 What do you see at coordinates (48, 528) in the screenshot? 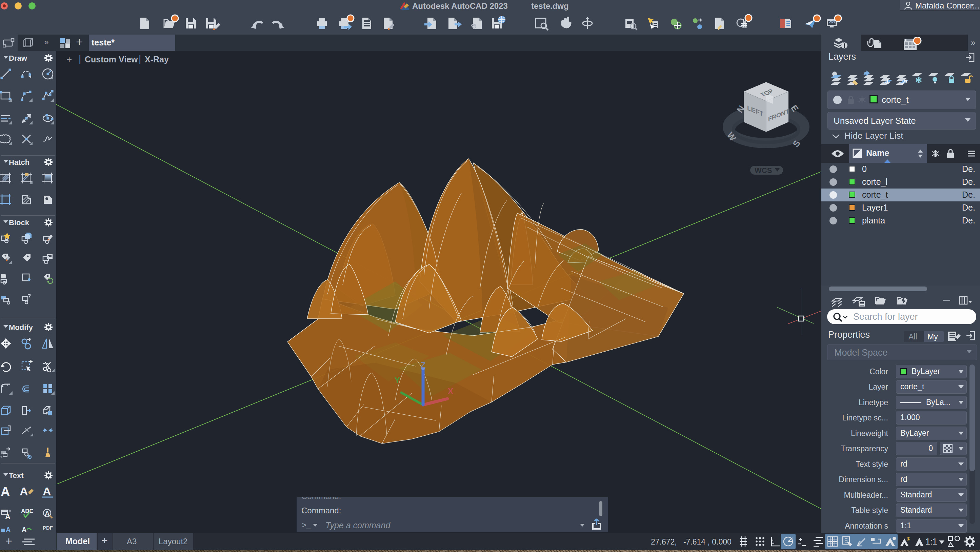
I see `svg-text: PDF` at bounding box center [48, 528].